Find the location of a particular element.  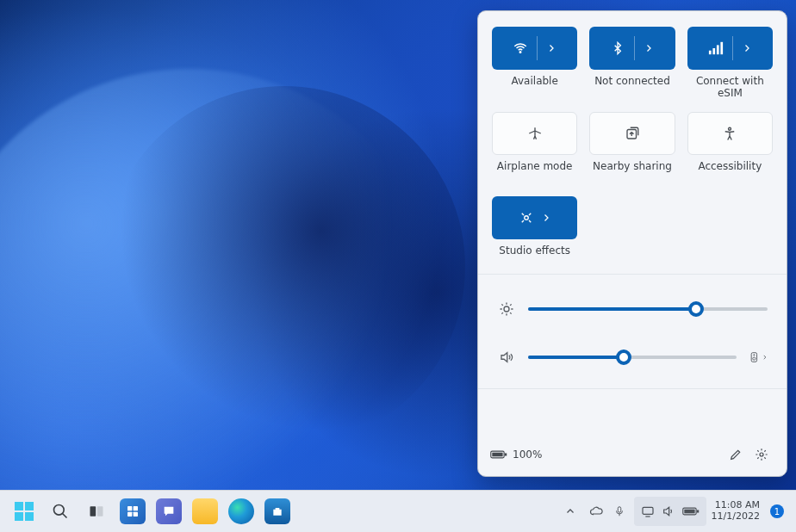

volume-tray-icon is located at coordinates (669, 511).